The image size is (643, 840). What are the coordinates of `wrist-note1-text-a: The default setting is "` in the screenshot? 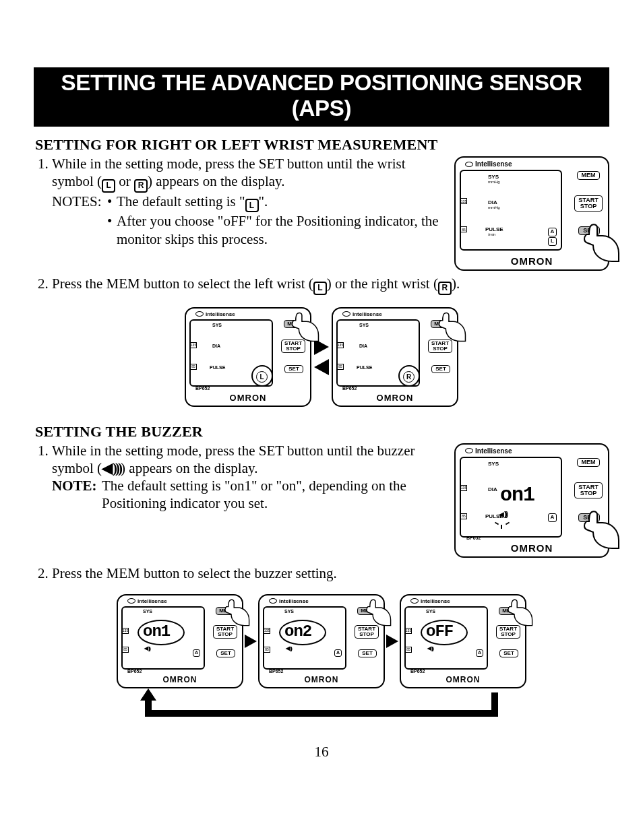 It's located at (181, 201).